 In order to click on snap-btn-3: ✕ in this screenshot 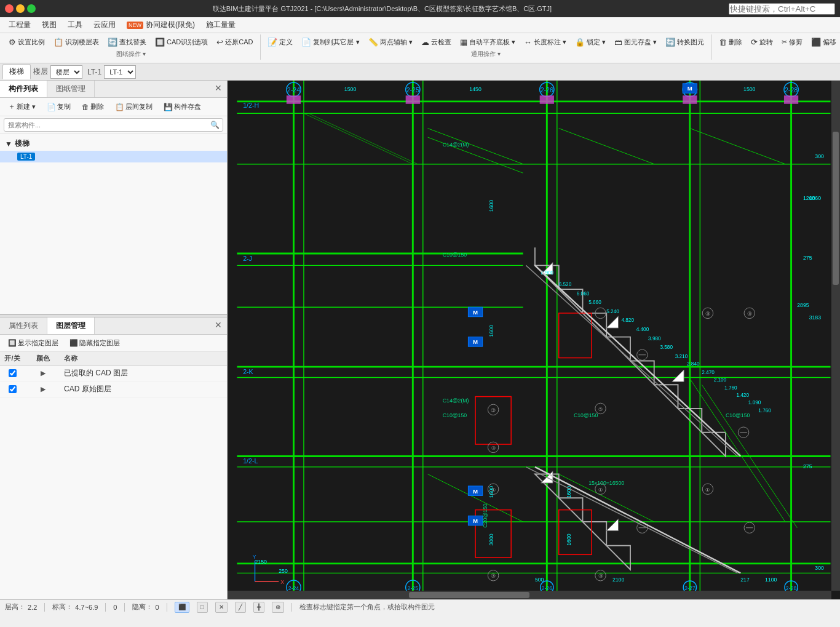, I will do `click(221, 607)`.